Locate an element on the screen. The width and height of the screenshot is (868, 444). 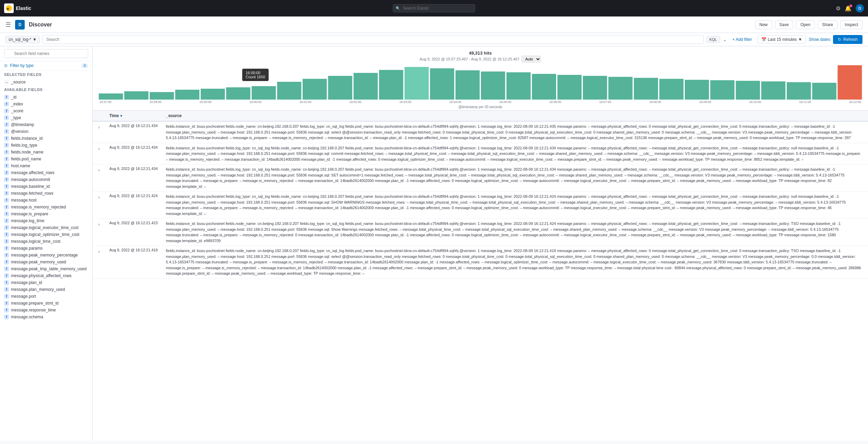
kql-search-input is located at coordinates (373, 39).